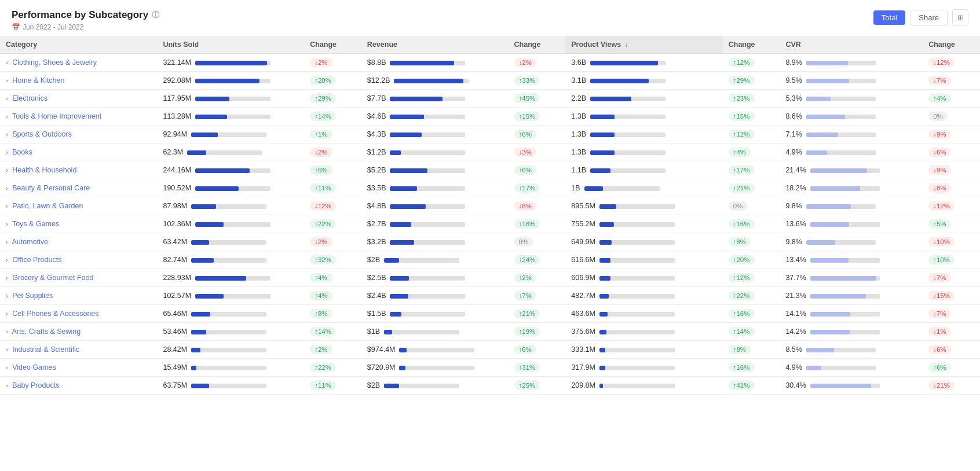 The image size is (980, 471). What do you see at coordinates (929, 17) in the screenshot?
I see `share-button: Share` at bounding box center [929, 17].